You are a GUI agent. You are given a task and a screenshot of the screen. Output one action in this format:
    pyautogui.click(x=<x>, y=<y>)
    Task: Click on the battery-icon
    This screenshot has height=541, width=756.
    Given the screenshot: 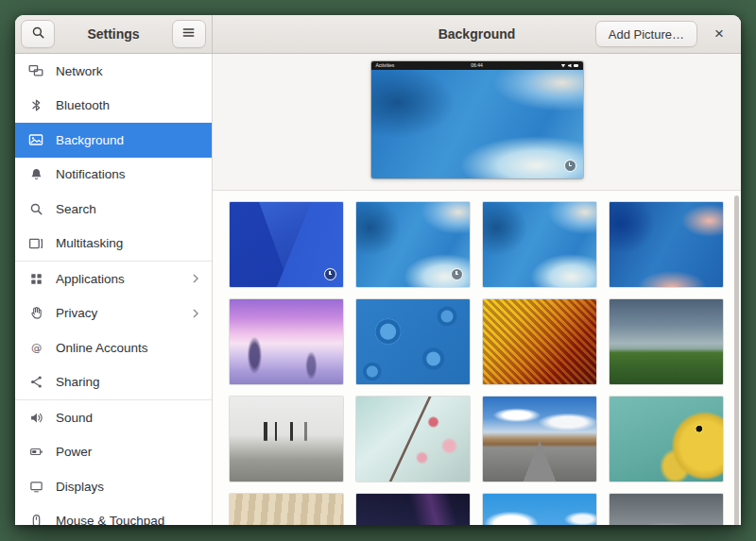 What is the action you would take?
    pyautogui.click(x=576, y=66)
    